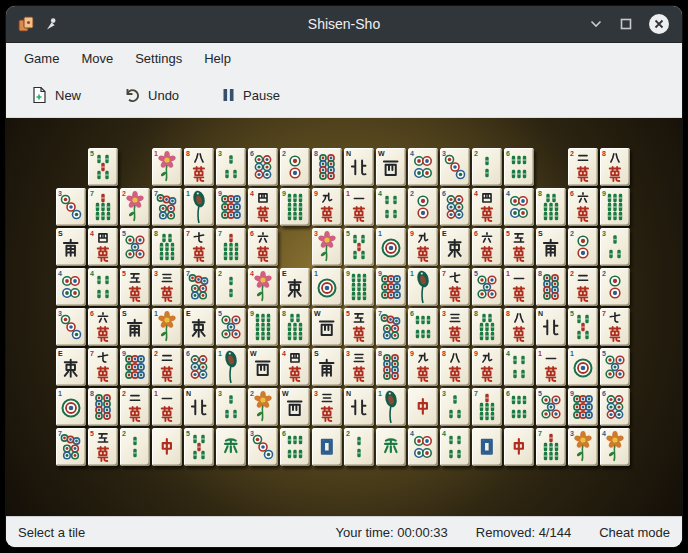 The height and width of the screenshot is (553, 688). What do you see at coordinates (97, 58) in the screenshot?
I see `menu-move: Move` at bounding box center [97, 58].